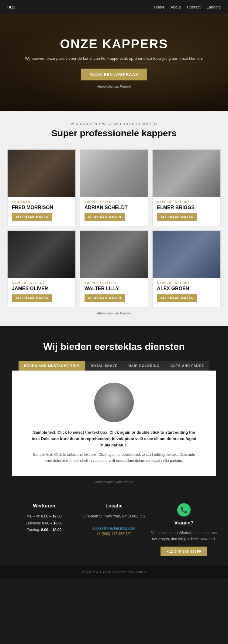 The image size is (228, 644). What do you see at coordinates (177, 217) in the screenshot?
I see `kapper-btn-3: AFSPRAAK MAKEN` at bounding box center [177, 217].